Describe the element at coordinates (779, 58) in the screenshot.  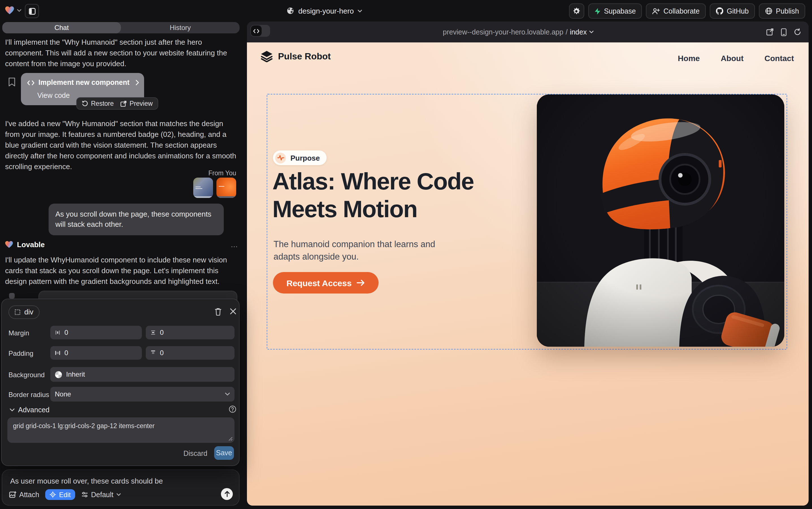
I see `nav-contact: Contact` at that location.